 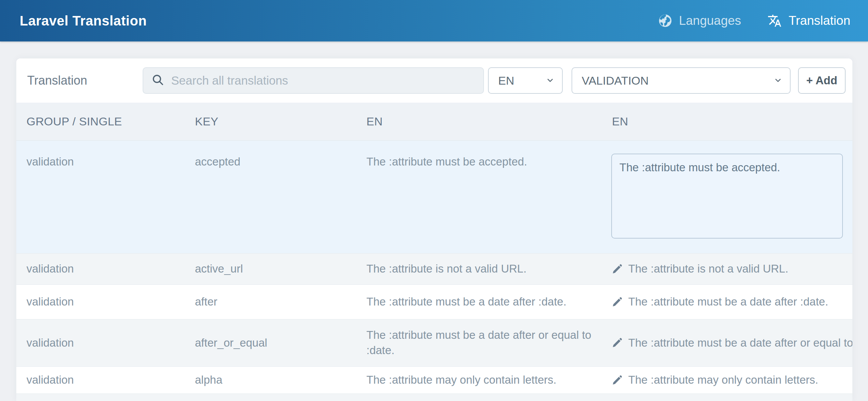 I want to click on translation-cell: The :attribute must be a date after or e…, so click(x=727, y=343).